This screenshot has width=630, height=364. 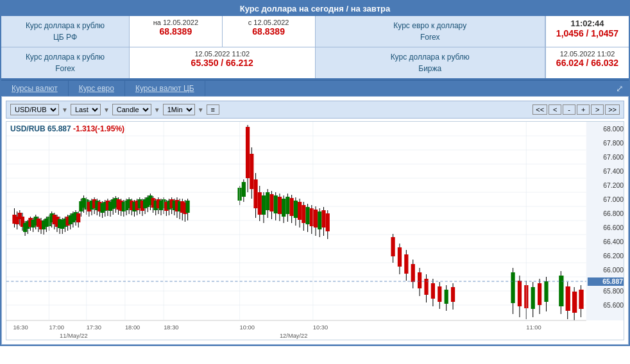 What do you see at coordinates (321, 327) in the screenshot?
I see `time-1030: 10:30` at bounding box center [321, 327].